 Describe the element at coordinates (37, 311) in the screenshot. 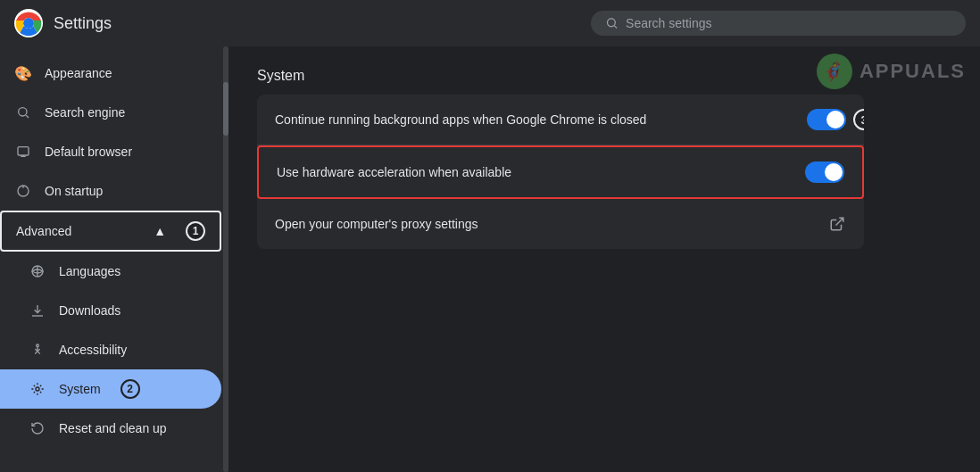

I see `downloads-icon` at that location.